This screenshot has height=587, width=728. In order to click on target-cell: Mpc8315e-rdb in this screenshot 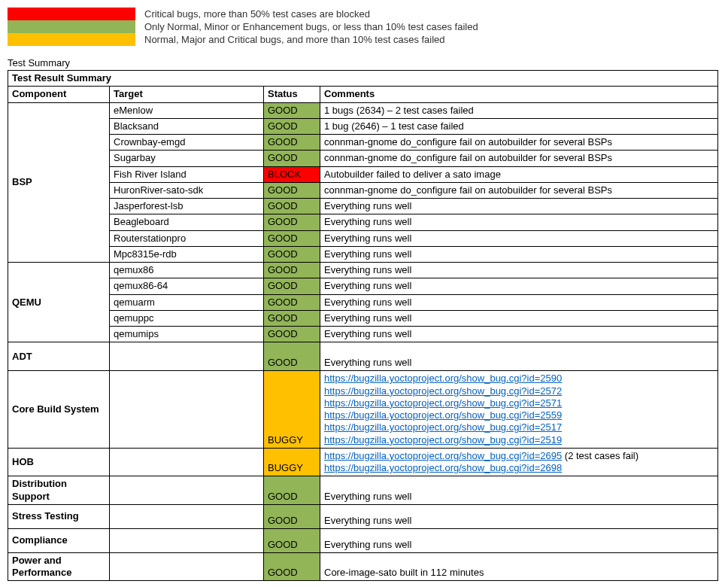, I will do `click(187, 254)`.